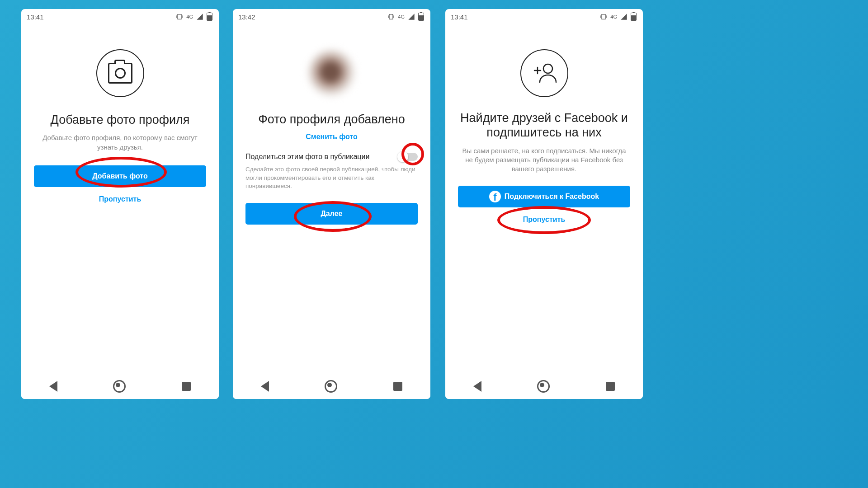 The image size is (868, 488). Describe the element at coordinates (332, 214) in the screenshot. I see `next-button: Далее` at that location.